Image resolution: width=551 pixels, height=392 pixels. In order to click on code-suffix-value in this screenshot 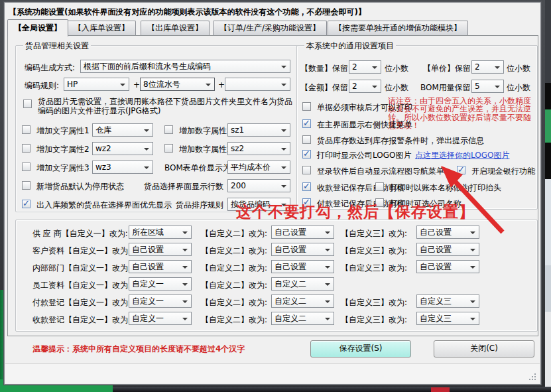, I will do `click(257, 79)`.